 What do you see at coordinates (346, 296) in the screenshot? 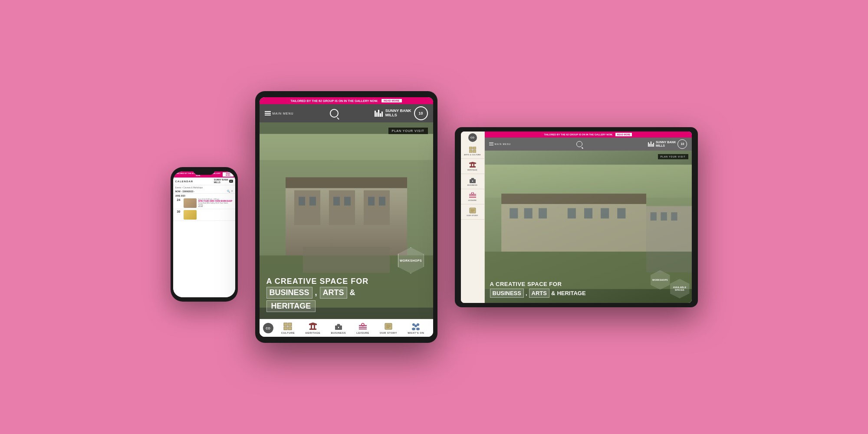
I see `tp-hero-text: A CREATIVE SPACE FOR BUSINESS , ARTS & H…` at bounding box center [346, 296].